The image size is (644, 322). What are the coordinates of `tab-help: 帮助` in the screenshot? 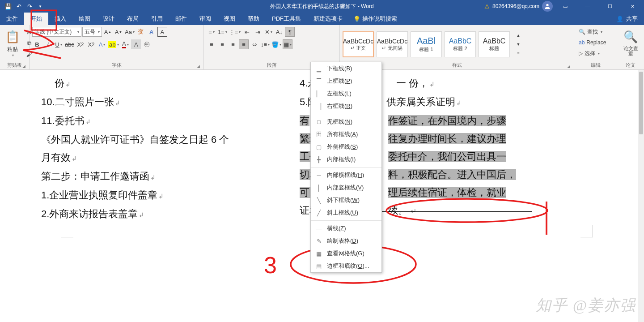 It's located at (254, 19).